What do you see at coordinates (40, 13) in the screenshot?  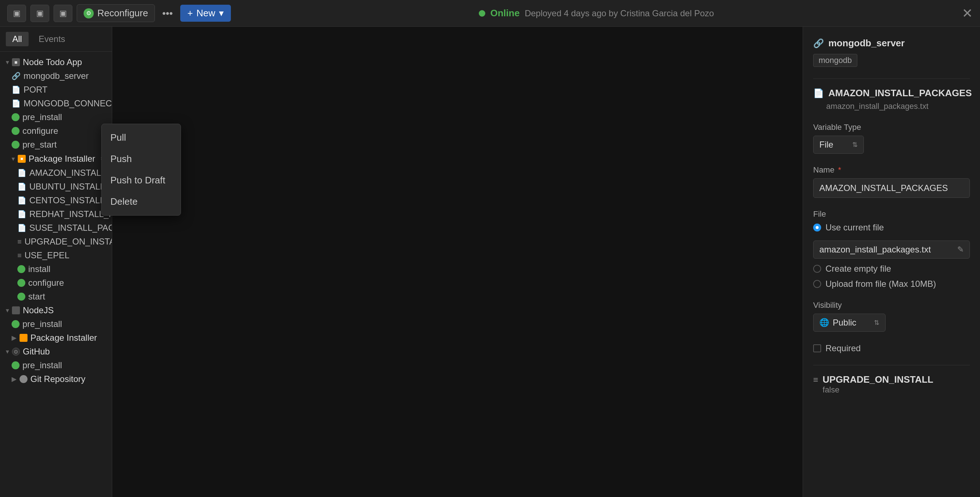 I see `layout-btn-2: ▣` at bounding box center [40, 13].